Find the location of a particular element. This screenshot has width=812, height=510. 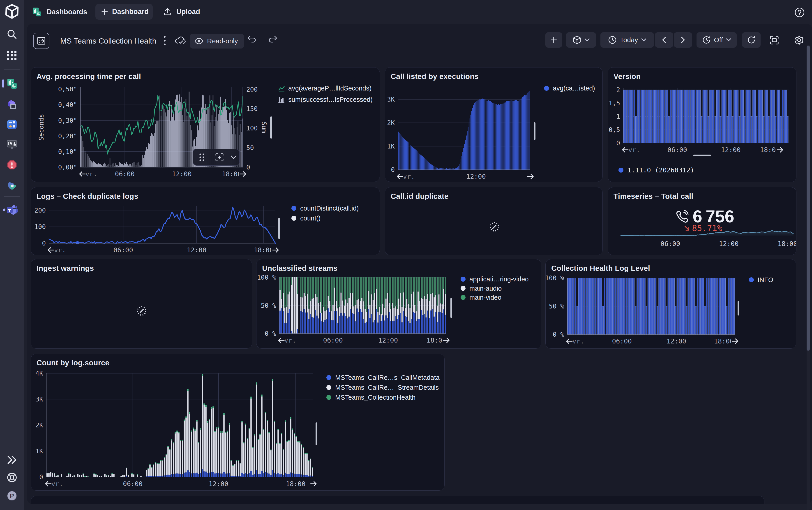

settings-button is located at coordinates (799, 40).